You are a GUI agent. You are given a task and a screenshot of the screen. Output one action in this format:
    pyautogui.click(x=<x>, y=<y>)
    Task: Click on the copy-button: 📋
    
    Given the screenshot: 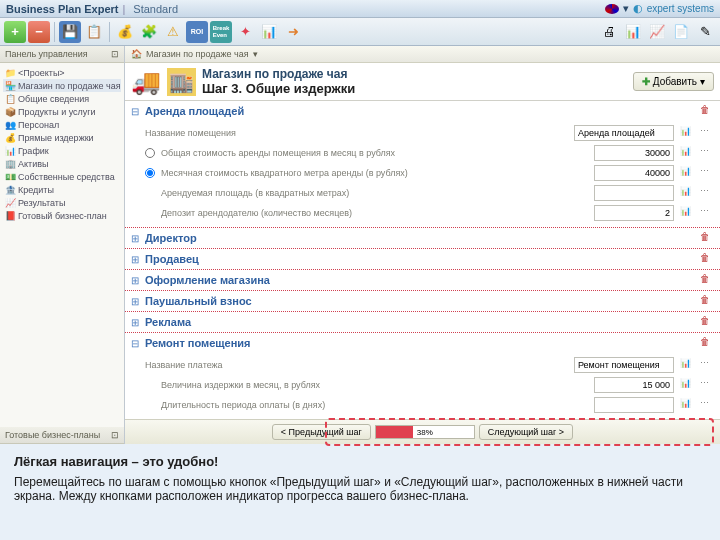 What is the action you would take?
    pyautogui.click(x=94, y=32)
    